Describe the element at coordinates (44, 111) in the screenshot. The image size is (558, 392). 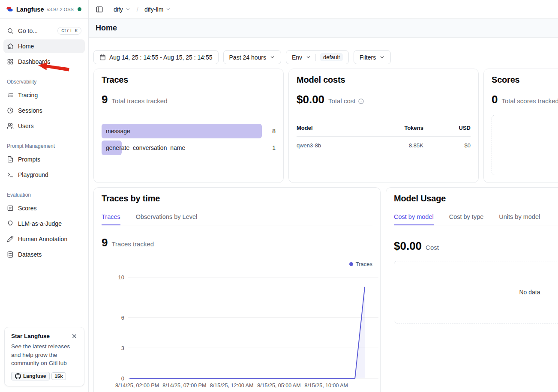
I see `sidebar-item-sessions: Sessions` at that location.